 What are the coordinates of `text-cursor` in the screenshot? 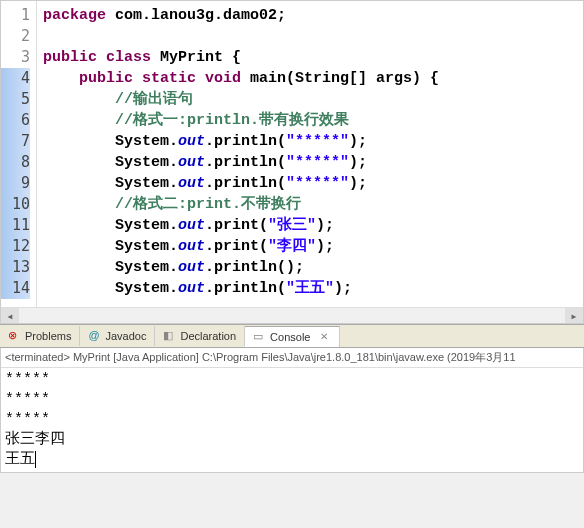 It's located at (40, 460).